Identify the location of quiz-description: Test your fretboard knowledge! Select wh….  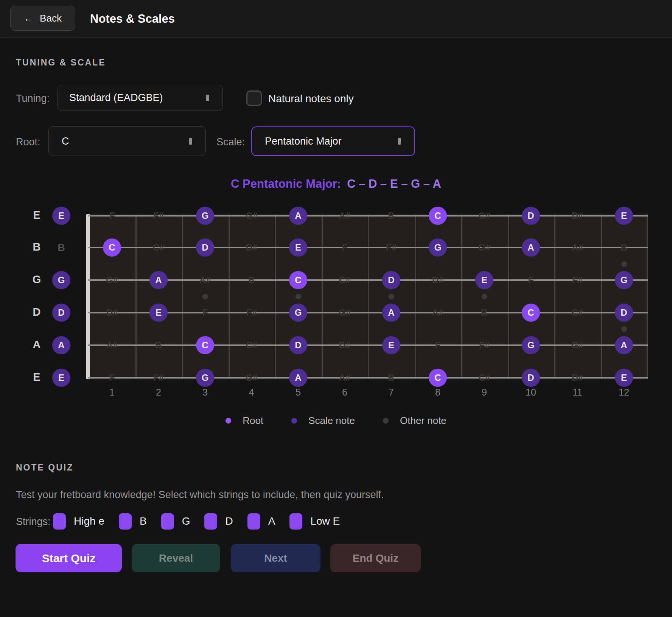
(200, 495).